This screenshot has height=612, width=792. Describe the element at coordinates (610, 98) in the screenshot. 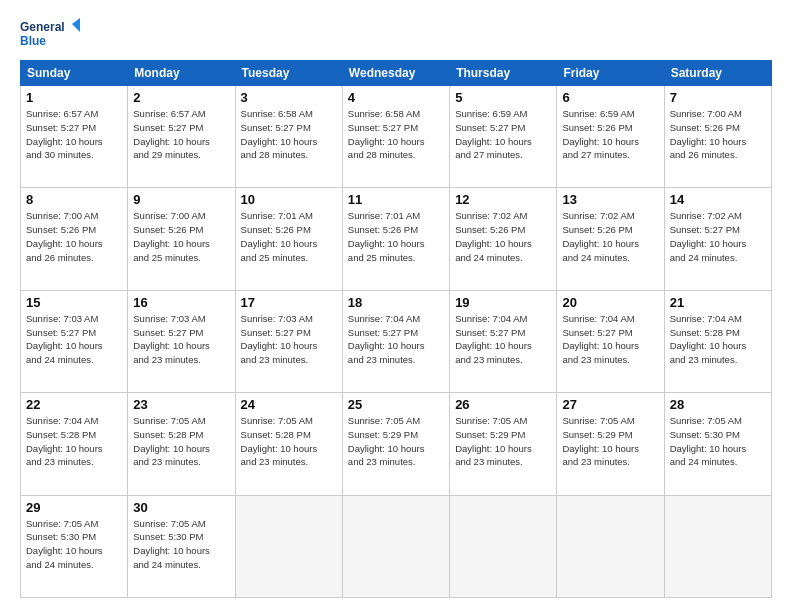

I see `day-number: 6` at that location.